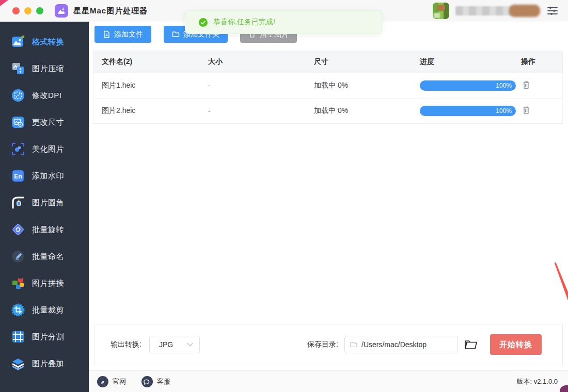  What do you see at coordinates (40, 11) in the screenshot?
I see `zoom-window-button` at bounding box center [40, 11].